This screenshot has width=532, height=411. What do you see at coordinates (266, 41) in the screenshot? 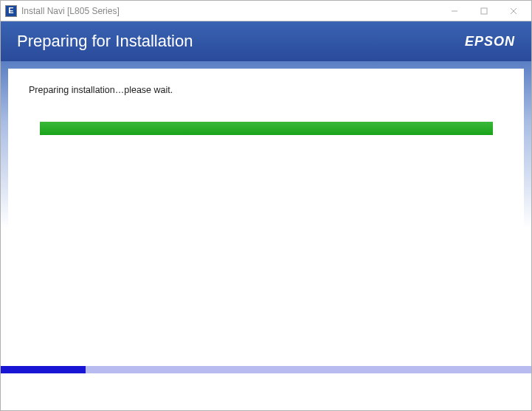
I see `banner: Preparing for Installation EPSON` at bounding box center [266, 41].